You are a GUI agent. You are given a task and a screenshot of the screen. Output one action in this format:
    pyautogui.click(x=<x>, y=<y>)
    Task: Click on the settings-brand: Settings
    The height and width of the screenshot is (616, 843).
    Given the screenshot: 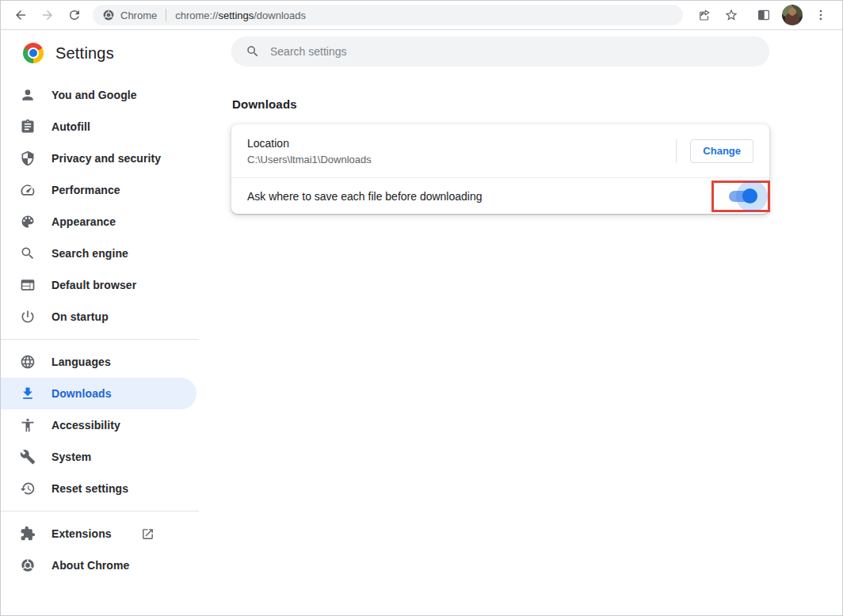 What is the action you would take?
    pyautogui.click(x=100, y=53)
    